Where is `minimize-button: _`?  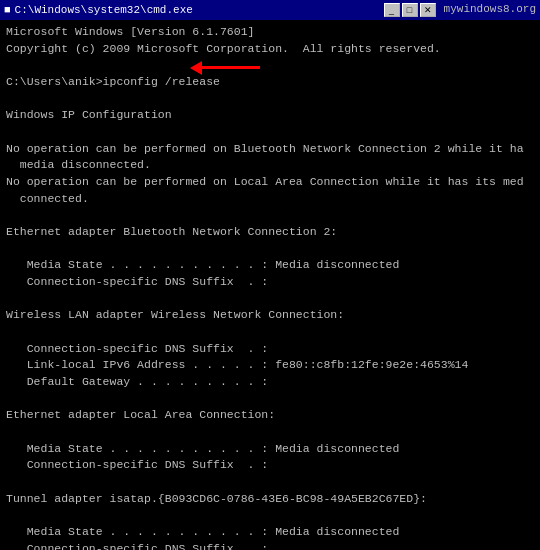 minimize-button: _ is located at coordinates (392, 10).